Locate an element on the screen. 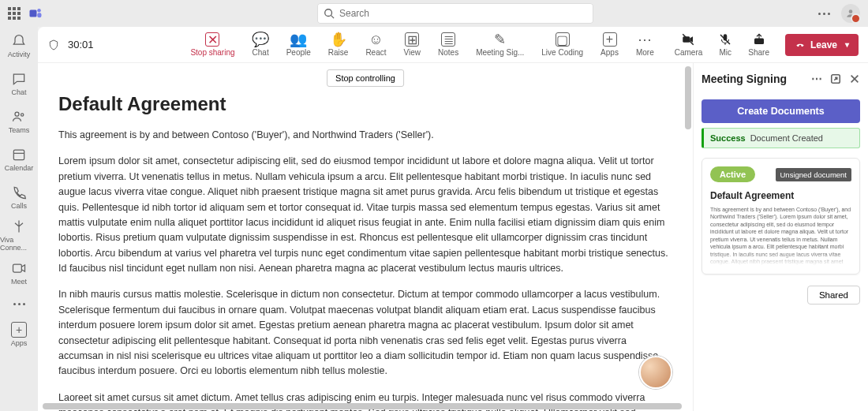 The width and height of the screenshot is (868, 411). participant-video is located at coordinates (656, 372).